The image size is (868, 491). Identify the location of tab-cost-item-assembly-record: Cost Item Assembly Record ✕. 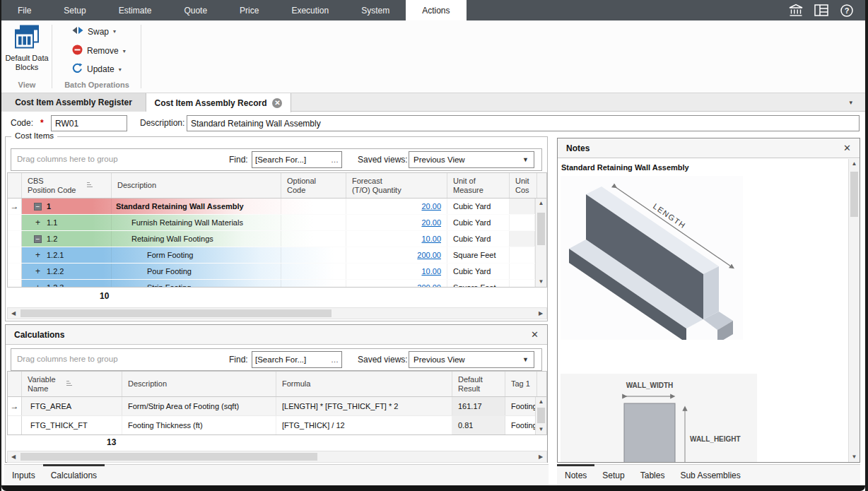
(219, 103).